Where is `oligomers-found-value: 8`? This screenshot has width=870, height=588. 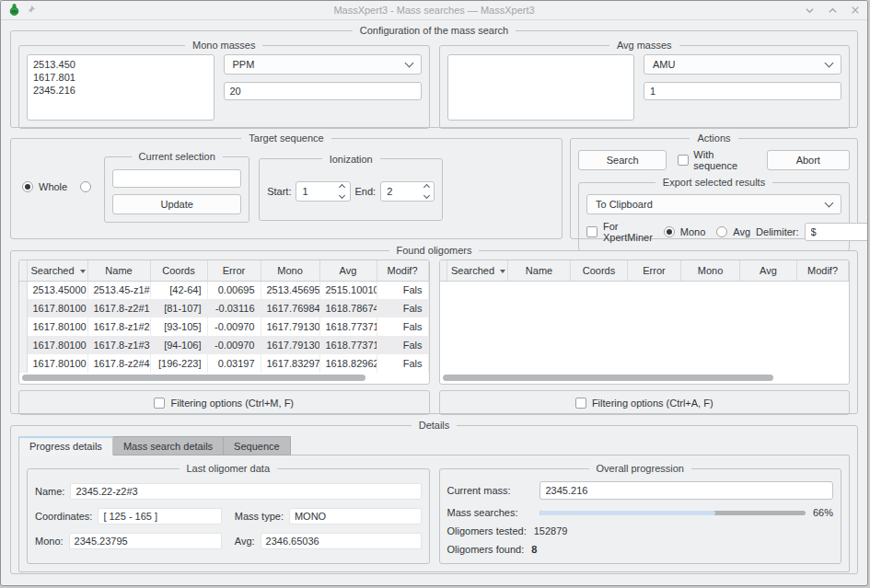 oligomers-found-value: 8 is located at coordinates (534, 549).